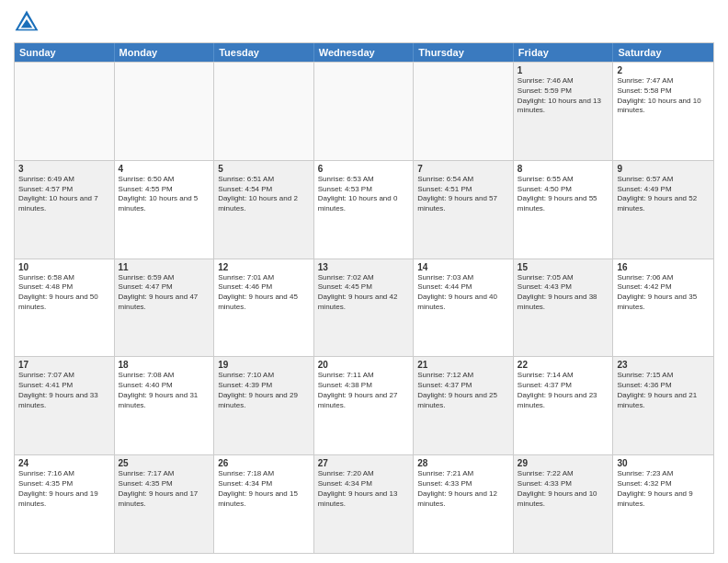 The image size is (728, 563). What do you see at coordinates (564, 504) in the screenshot?
I see `calendar-cell: 29Sunrise: 7:22 AM Sunset: 4:33 PM Dayli…` at bounding box center [564, 504].